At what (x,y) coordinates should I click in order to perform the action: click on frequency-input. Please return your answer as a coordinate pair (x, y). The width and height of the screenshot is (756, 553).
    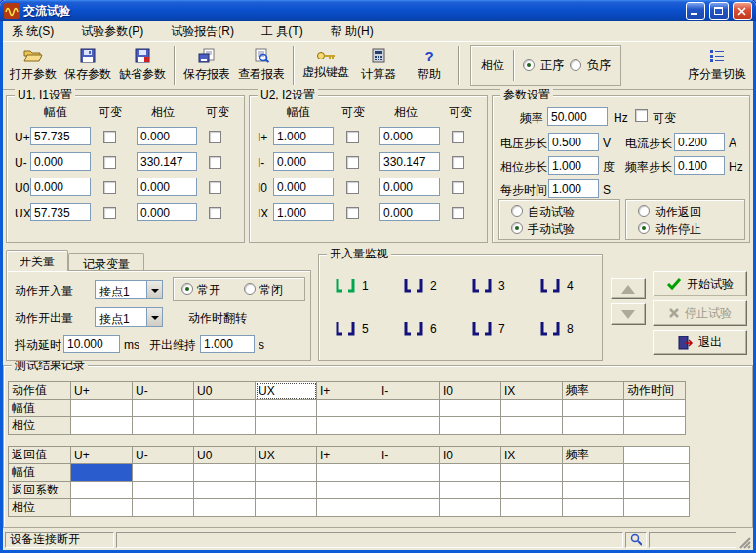
    Looking at the image, I should click on (577, 117).